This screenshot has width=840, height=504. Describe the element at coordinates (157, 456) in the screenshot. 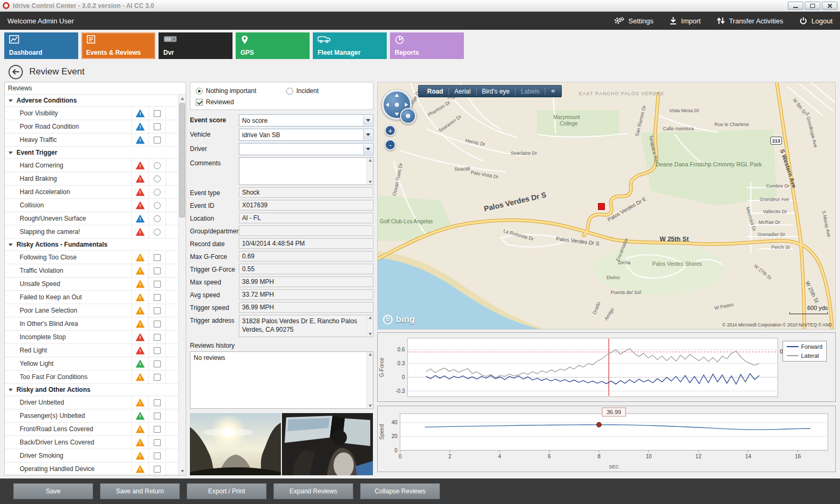

I see `review-checkbox-driver-smoking` at that location.